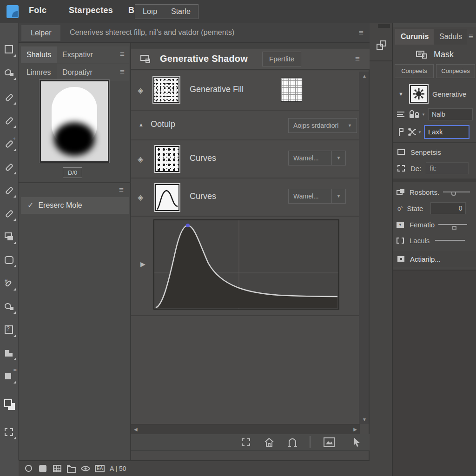 This screenshot has height=476, width=476. Describe the element at coordinates (447, 132) in the screenshot. I see `laxk-input: Laxk` at that location.